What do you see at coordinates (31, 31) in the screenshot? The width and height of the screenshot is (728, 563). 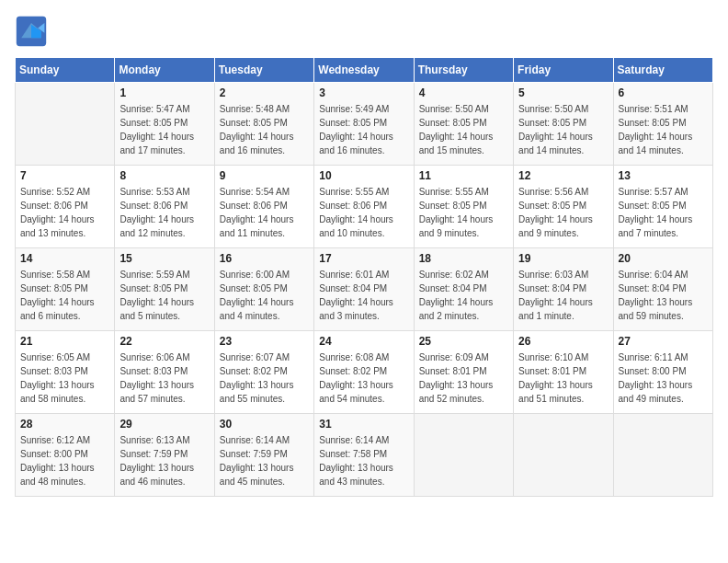 I see `logo-icon` at bounding box center [31, 31].